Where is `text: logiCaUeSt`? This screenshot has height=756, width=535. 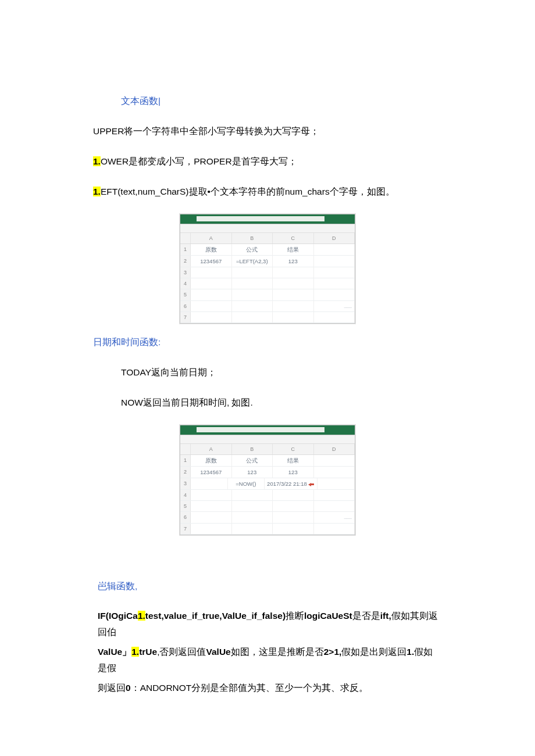 text: logiCaUeSt is located at coordinates (328, 616).